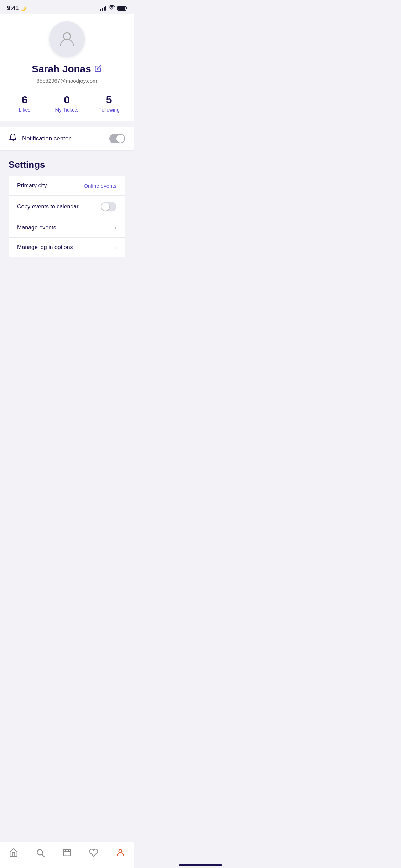  I want to click on status-time: 9:41, so click(13, 8).